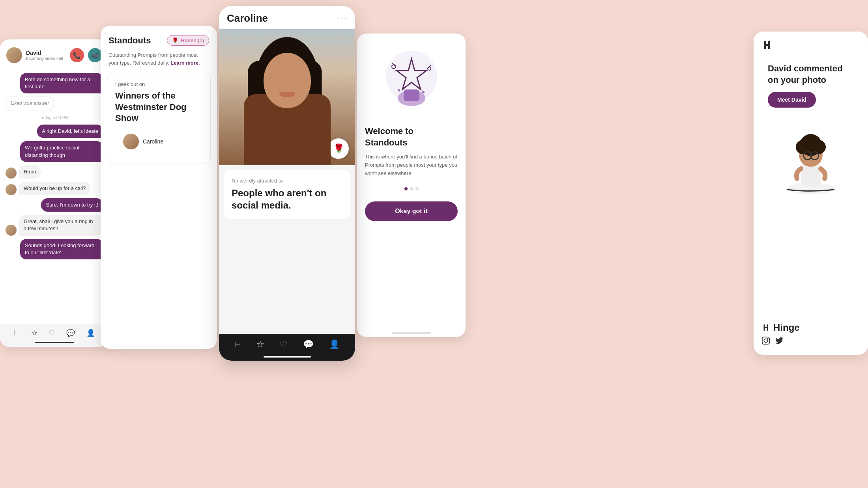 The height and width of the screenshot is (488, 868). I want to click on welcome-illustration, so click(412, 82).